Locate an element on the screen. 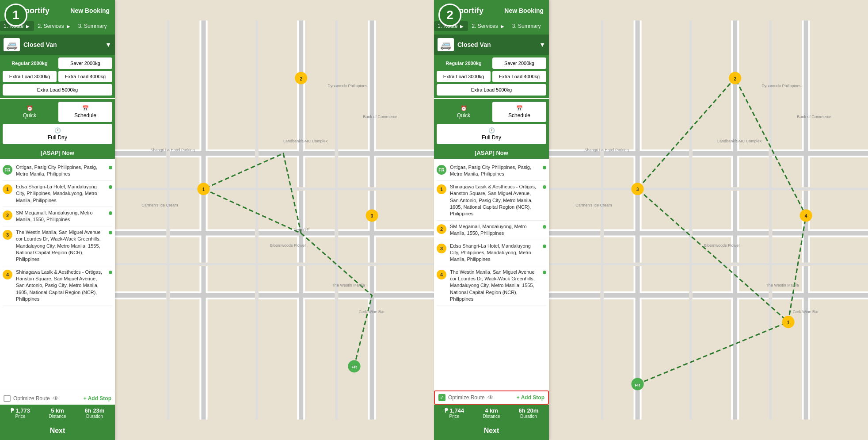  load-extra3k-2: Extra Load 3000kg is located at coordinates (464, 77).